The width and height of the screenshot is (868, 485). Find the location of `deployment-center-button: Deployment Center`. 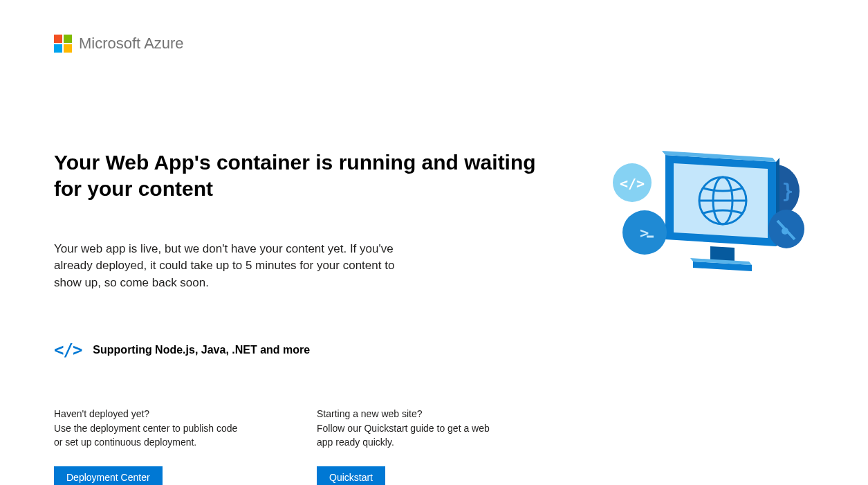

deployment-center-button: Deployment Center is located at coordinates (108, 476).